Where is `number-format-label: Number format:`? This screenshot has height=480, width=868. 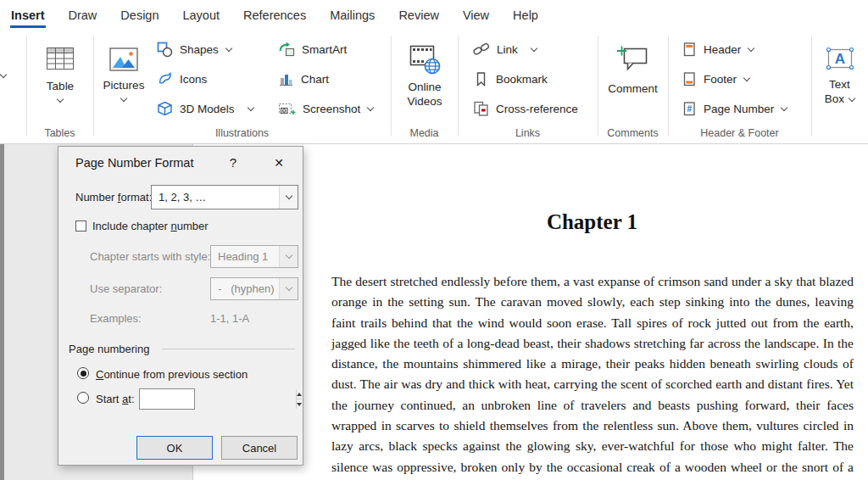
number-format-label: Number format: is located at coordinates (114, 197).